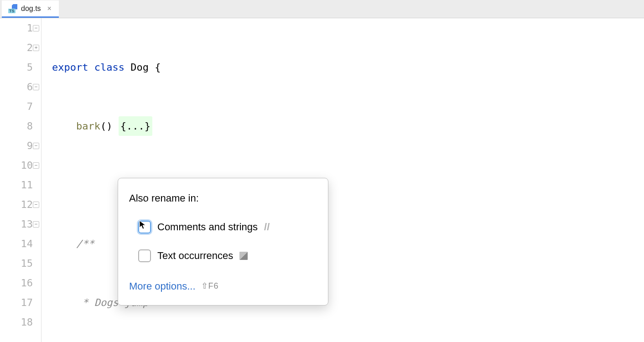 This screenshot has width=644, height=342. I want to click on comment: /**, so click(85, 244).